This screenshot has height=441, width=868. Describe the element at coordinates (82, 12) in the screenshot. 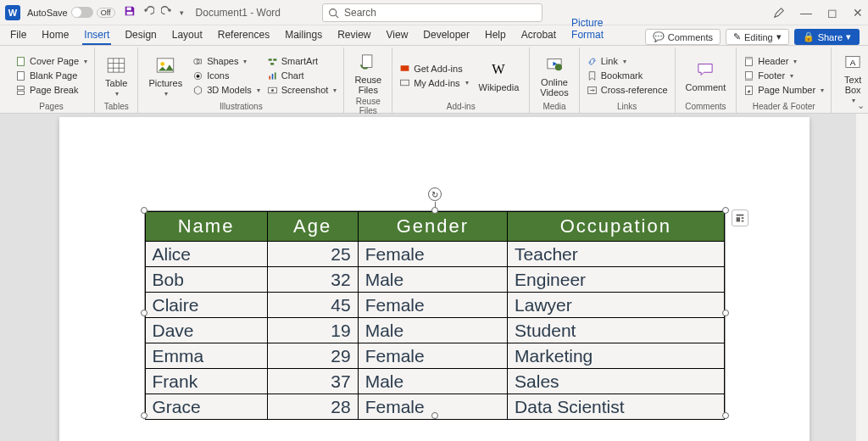

I see `toggle-off-icon` at that location.